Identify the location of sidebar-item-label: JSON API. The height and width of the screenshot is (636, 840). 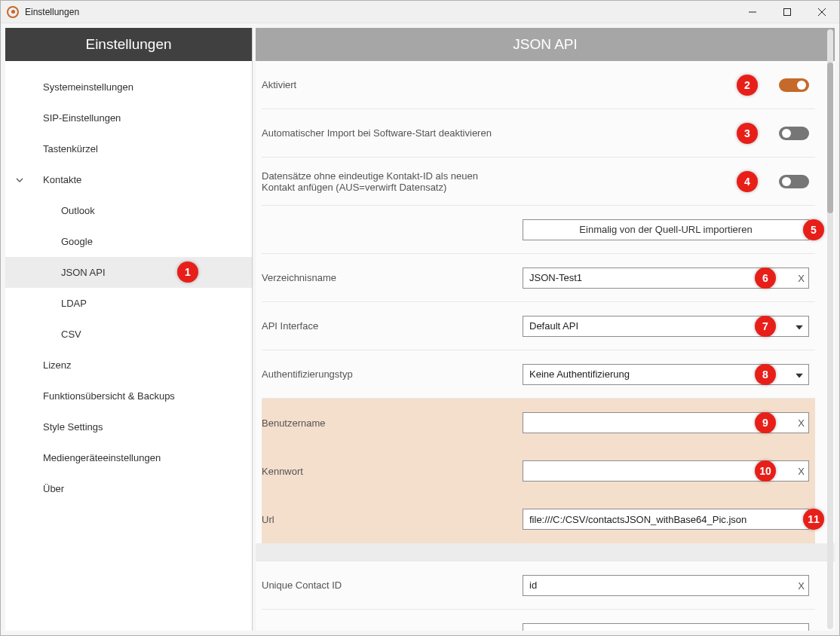
(83, 273).